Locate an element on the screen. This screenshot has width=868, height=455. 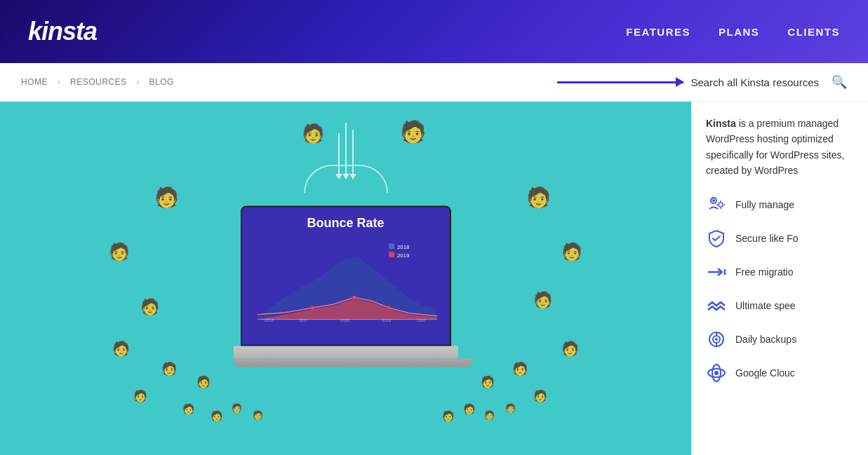
search-icon: 🔍 is located at coordinates (839, 82).